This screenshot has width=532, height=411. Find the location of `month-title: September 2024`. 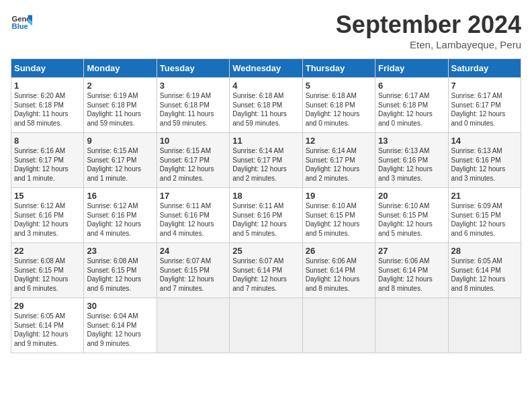

month-title: September 2024 is located at coordinates (429, 25).